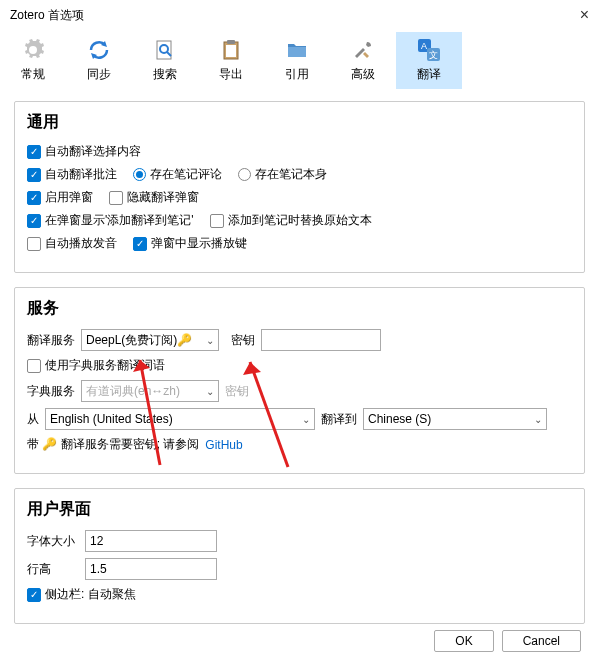  Describe the element at coordinates (455, 419) in the screenshot. I see `to-lang-select: Chinese (S)⌄` at that location.